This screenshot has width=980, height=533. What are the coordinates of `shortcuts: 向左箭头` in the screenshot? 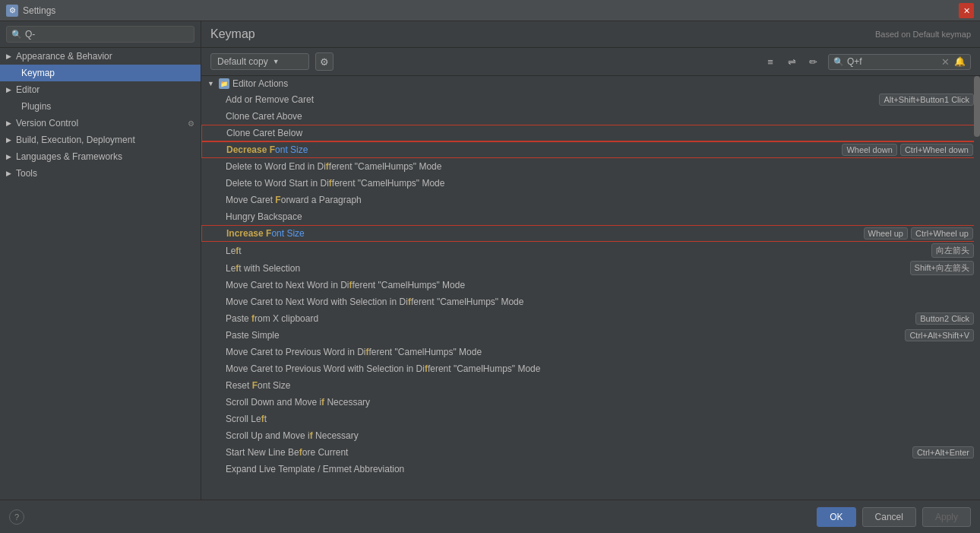 It's located at (953, 251).